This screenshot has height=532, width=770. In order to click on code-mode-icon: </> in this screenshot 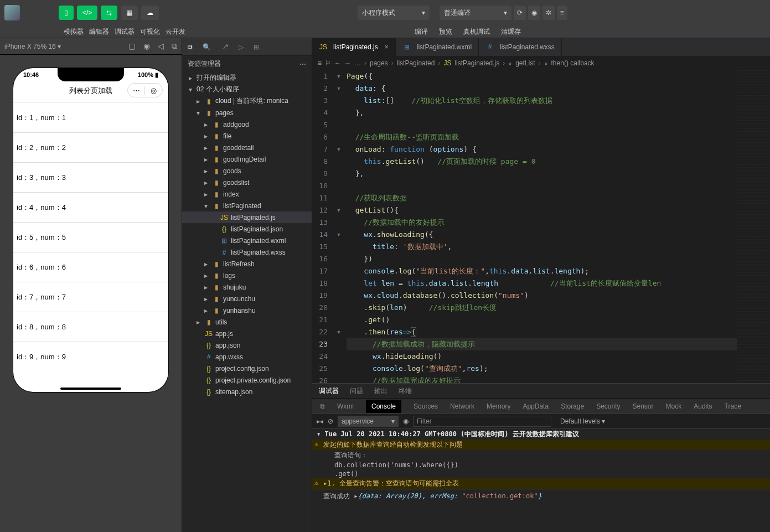, I will do `click(87, 13)`.